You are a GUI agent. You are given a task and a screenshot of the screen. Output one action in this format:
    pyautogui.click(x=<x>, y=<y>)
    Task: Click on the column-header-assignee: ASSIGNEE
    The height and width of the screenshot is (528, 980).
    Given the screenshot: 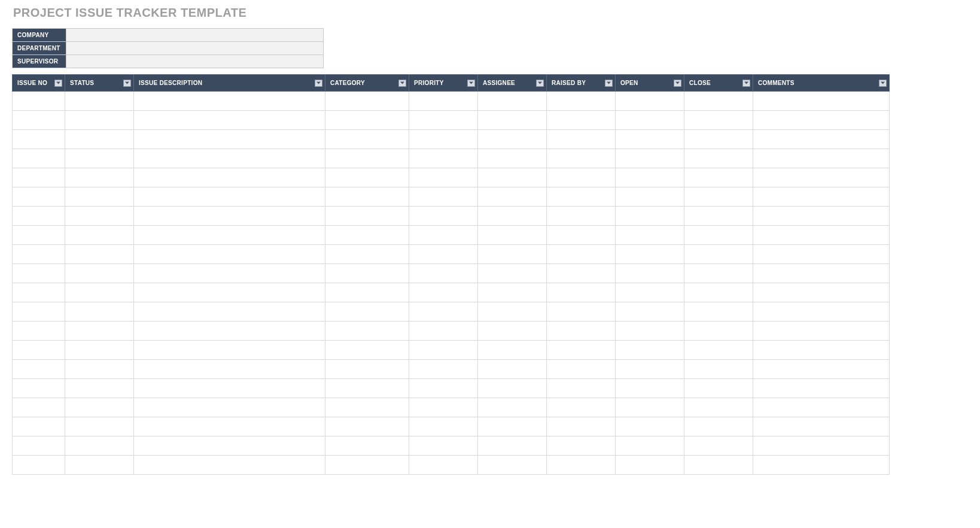 What is the action you would take?
    pyautogui.click(x=512, y=83)
    